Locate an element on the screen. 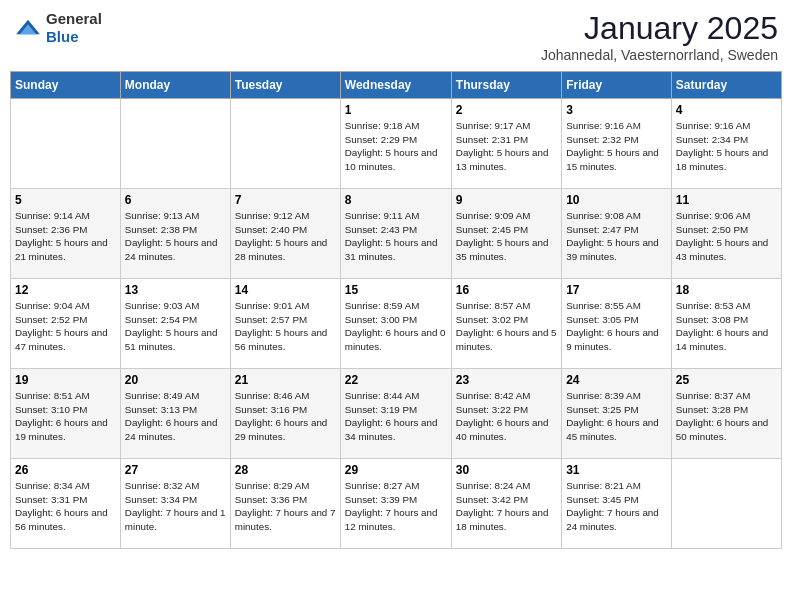  day-info: Sunrise: 9:12 AM Sunset: 2:40 PM Dayligh… is located at coordinates (286, 236).